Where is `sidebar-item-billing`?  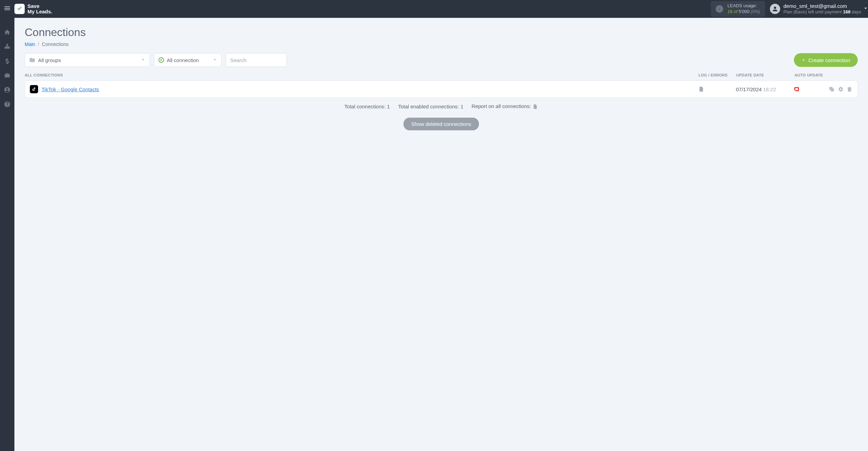
sidebar-item-billing is located at coordinates (7, 61).